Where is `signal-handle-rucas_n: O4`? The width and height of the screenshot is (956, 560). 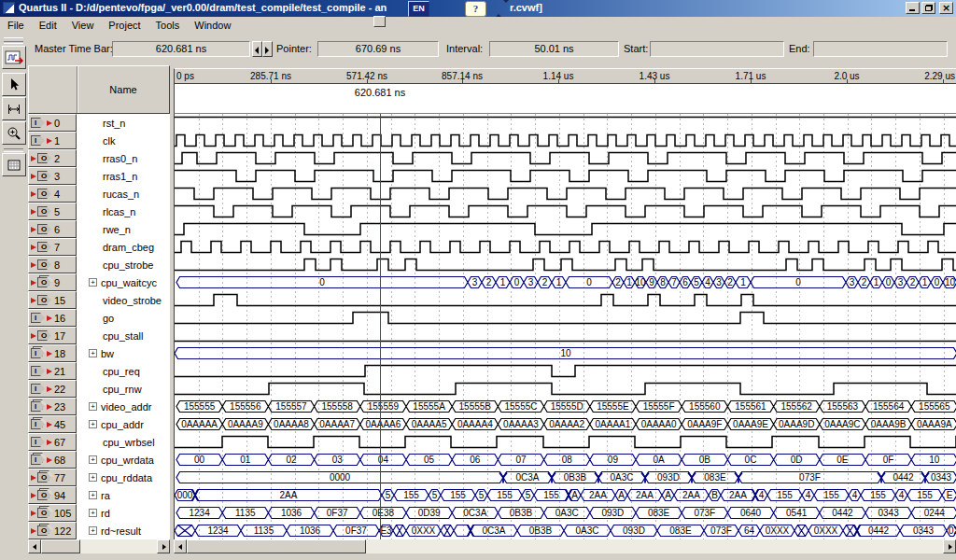
signal-handle-rucas_n: O4 is located at coordinates (52, 194).